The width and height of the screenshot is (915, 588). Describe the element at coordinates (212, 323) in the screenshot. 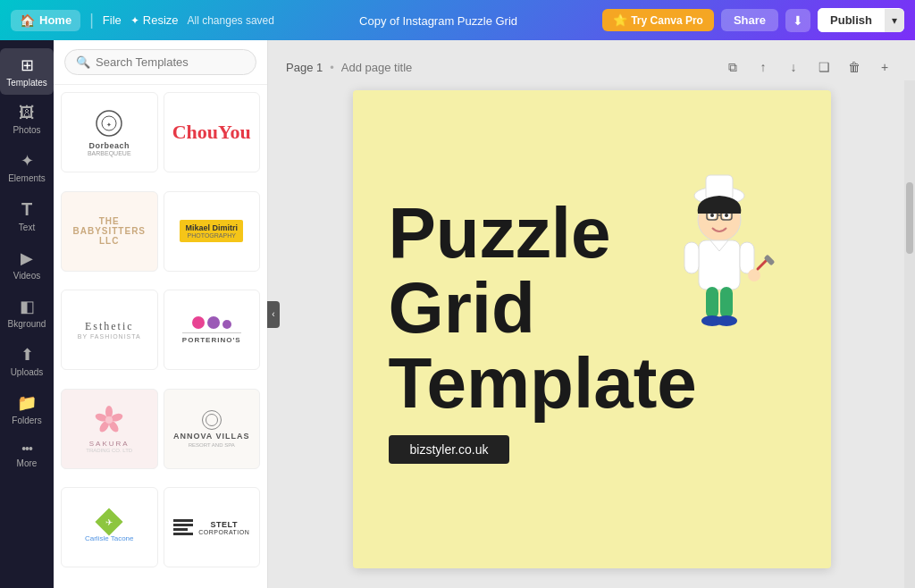

I see `porterinos-dots` at that location.